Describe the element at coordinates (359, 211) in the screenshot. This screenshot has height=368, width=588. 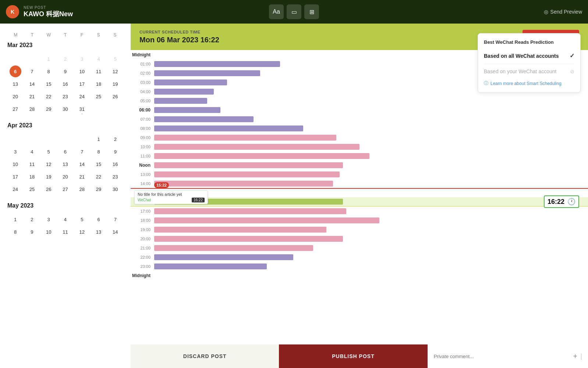
I see `chart-row: 17:00` at that location.